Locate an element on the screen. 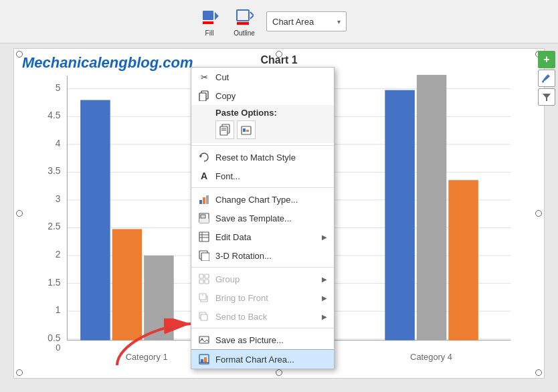 The image size is (558, 392). menu-label-format-chart-area: Format Chart Area... is located at coordinates (272, 360).